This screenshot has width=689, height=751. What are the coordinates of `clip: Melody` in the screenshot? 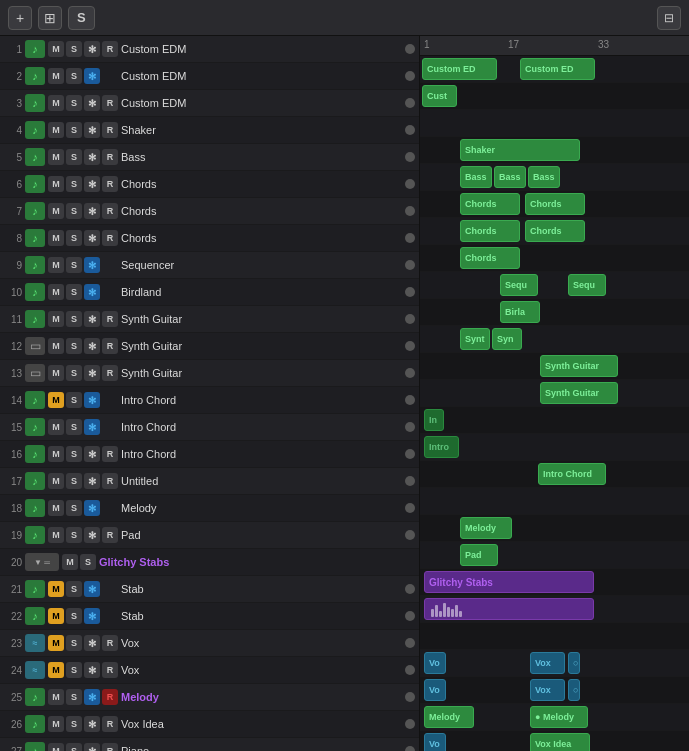 It's located at (449, 717).